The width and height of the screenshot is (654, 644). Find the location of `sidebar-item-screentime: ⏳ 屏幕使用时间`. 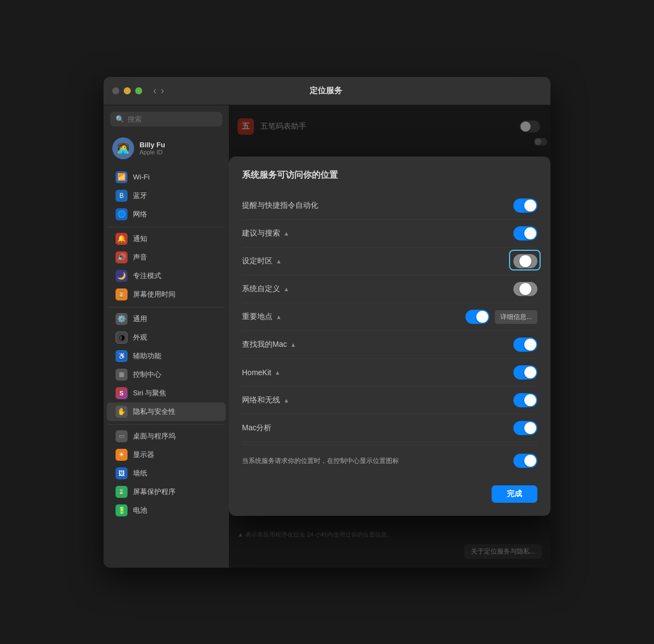

sidebar-item-screentime: ⏳ 屏幕使用时间 is located at coordinates (166, 294).